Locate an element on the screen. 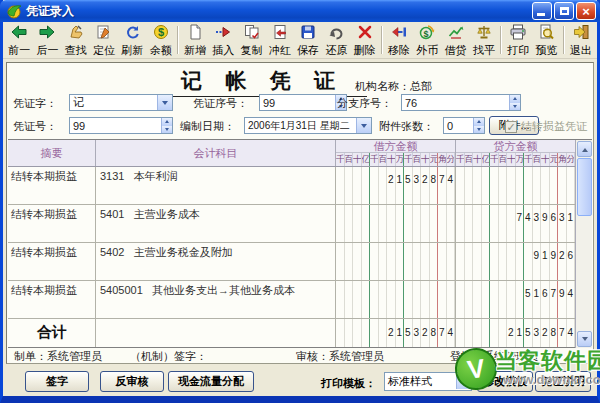 The height and width of the screenshot is (403, 600). toolbar-button-insert: 插入 is located at coordinates (223, 40).